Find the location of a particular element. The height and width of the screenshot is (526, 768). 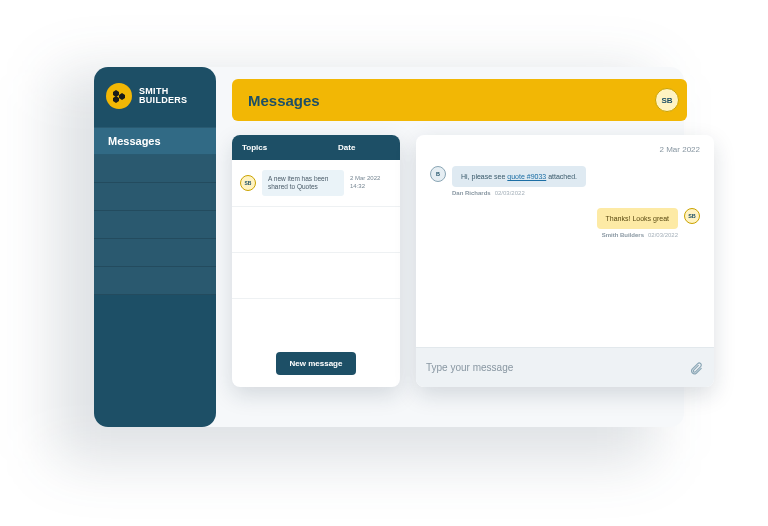

brand-text: SMITH BUILDERS is located at coordinates (163, 96).